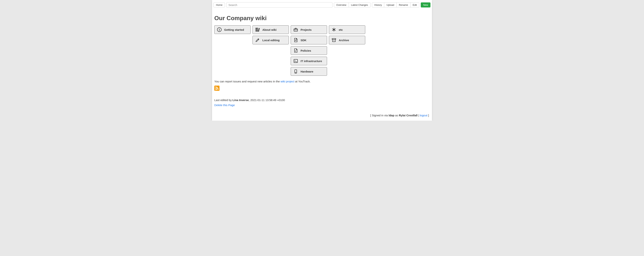 Image resolution: width=644 pixels, height=256 pixels. What do you see at coordinates (296, 30) in the screenshot?
I see `briefcase-icon` at bounding box center [296, 30].